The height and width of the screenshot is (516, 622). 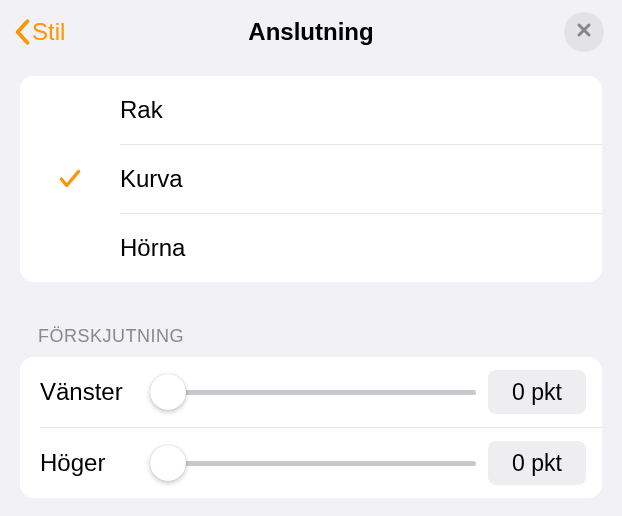 I want to click on chevron-left-icon, so click(x=22, y=32).